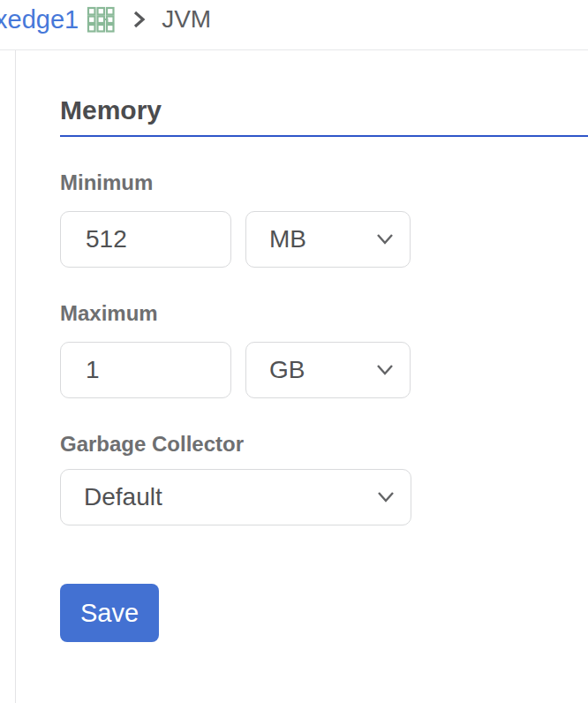 This screenshot has height=703, width=588. Describe the element at coordinates (39, 19) in the screenshot. I see `breadcrumb-node-link: xedge1` at that location.